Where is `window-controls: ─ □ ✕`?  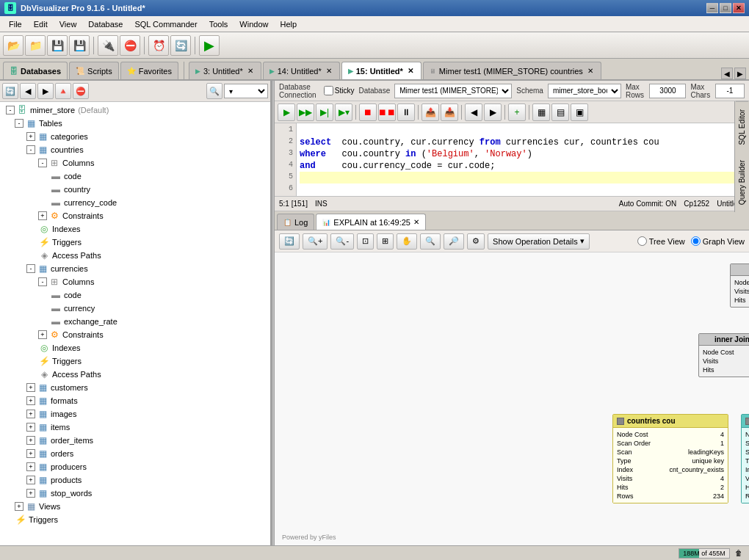
window-controls: ─ □ ✕ is located at coordinates (726, 8).